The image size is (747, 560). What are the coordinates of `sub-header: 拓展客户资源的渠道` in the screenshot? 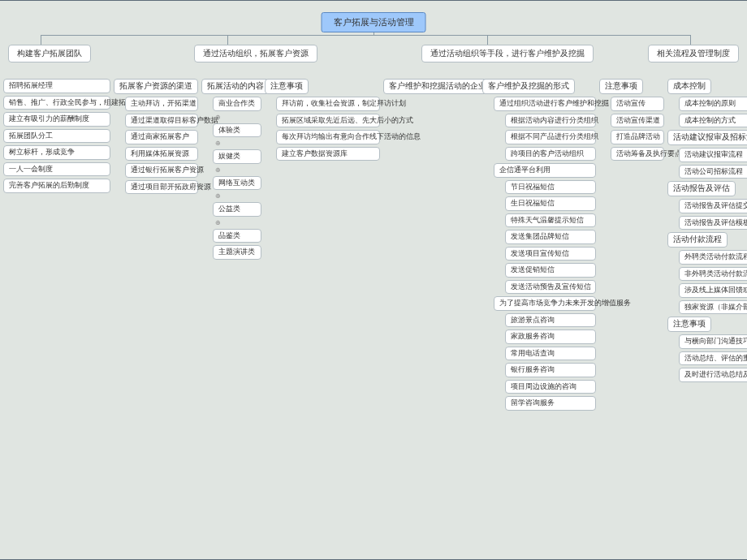 It's located at (156, 86).